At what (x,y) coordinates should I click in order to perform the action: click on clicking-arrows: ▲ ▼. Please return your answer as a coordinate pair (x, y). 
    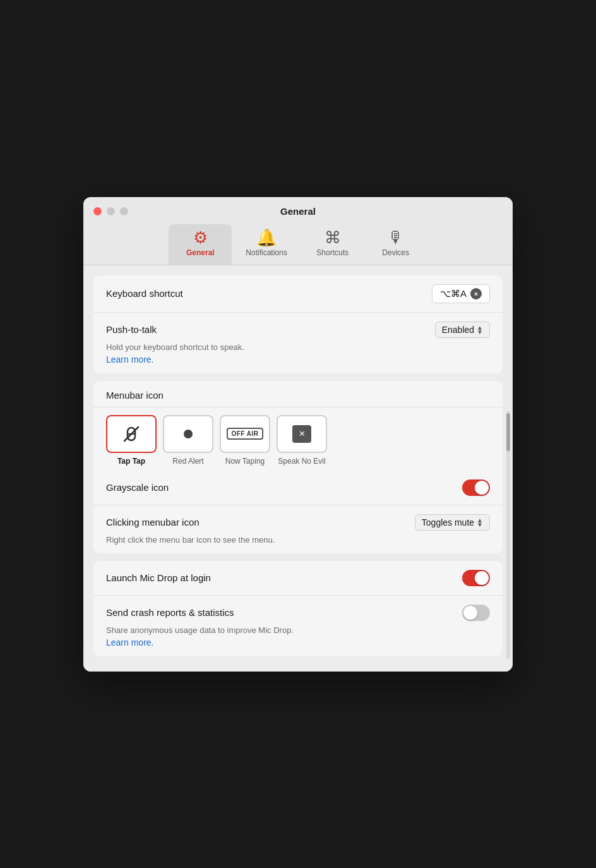
    Looking at the image, I should click on (480, 522).